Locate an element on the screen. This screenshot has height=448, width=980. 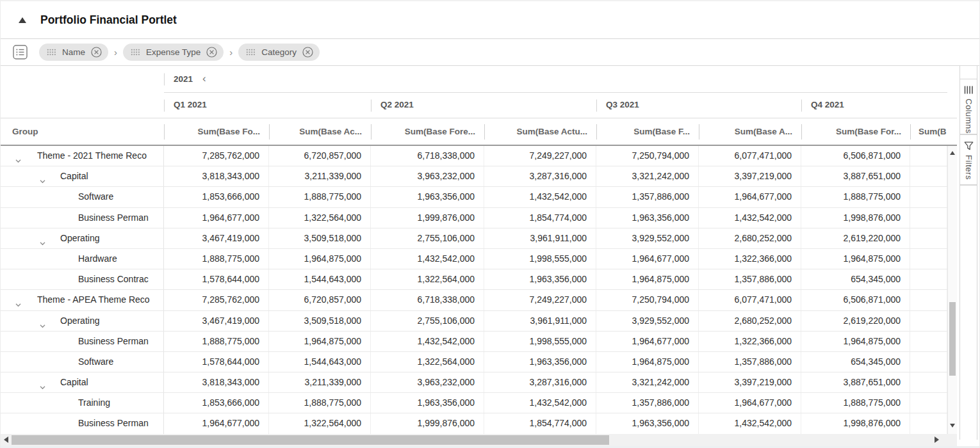
year-header-band: 2021 ‹ is located at coordinates (479, 79).